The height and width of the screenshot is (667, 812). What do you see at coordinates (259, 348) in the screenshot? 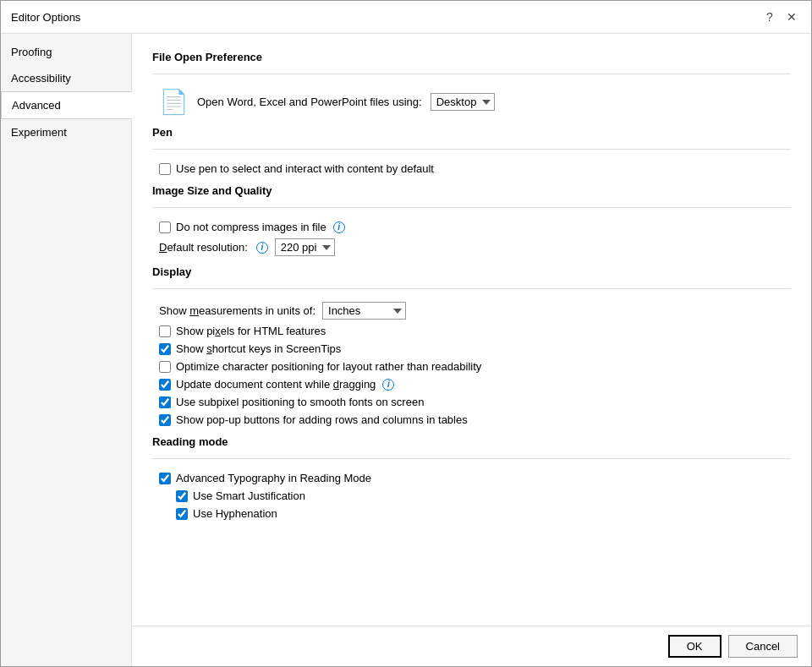
I see `show-shortcut-label: Show shortcut keys in ScreenTips` at bounding box center [259, 348].